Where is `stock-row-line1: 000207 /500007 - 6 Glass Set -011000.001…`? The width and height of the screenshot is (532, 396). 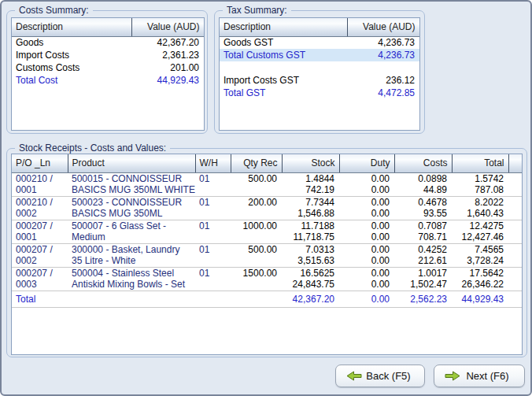
stock-row-line1: 000207 /500007 - 6 Glass Set -011000.001… is located at coordinates (267, 225).